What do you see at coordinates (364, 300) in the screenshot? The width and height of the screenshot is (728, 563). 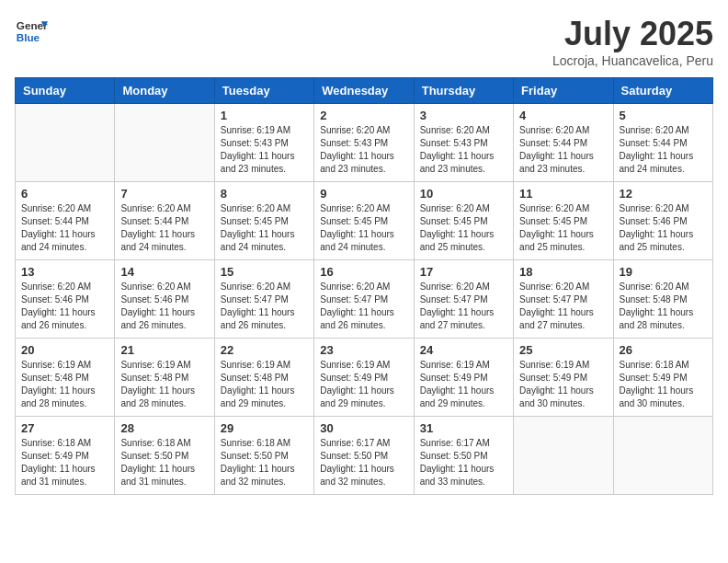 I see `calendar-cell: 16Sunrise: 6:20 AMSunset: 5:47 PMDayligh…` at bounding box center [364, 300].